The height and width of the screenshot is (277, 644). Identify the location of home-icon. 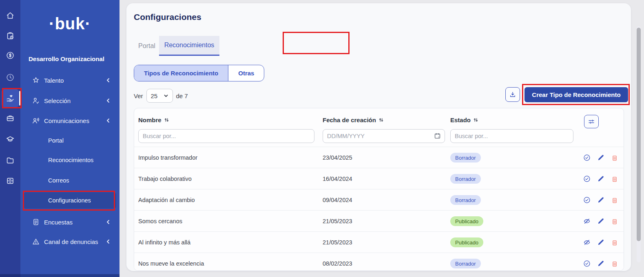
(10, 15).